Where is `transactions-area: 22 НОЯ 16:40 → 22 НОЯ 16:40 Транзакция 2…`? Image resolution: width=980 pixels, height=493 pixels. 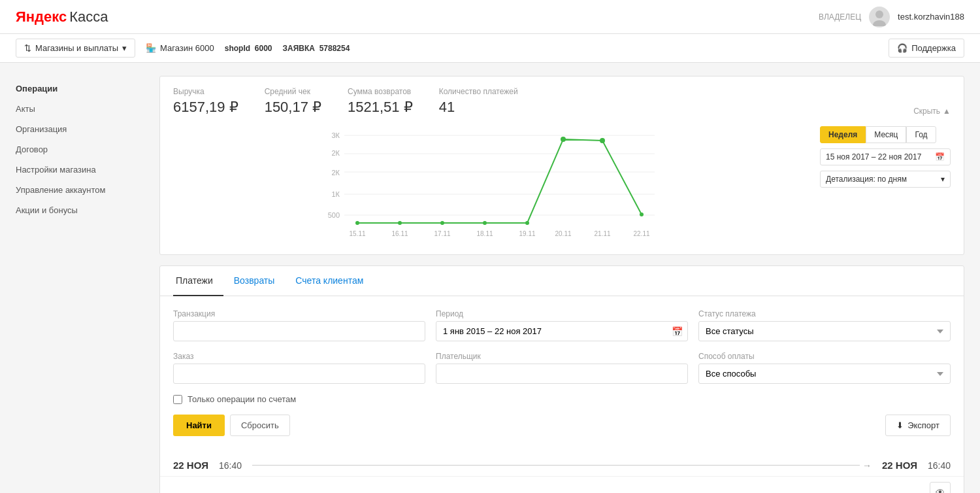 transactions-area: 22 НОЯ 16:40 → 22 НОЯ 16:40 Транзакция 2… is located at coordinates (562, 471).